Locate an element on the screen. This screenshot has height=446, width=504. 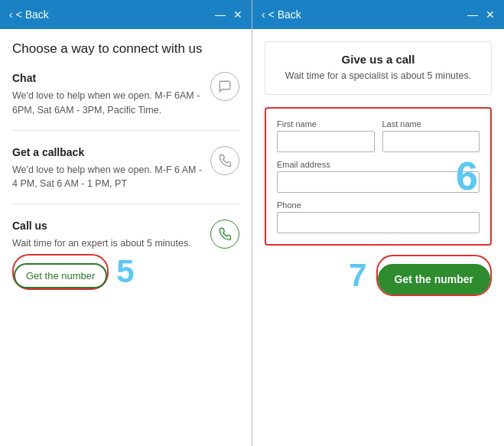
callus-icon-button is located at coordinates (225, 234).